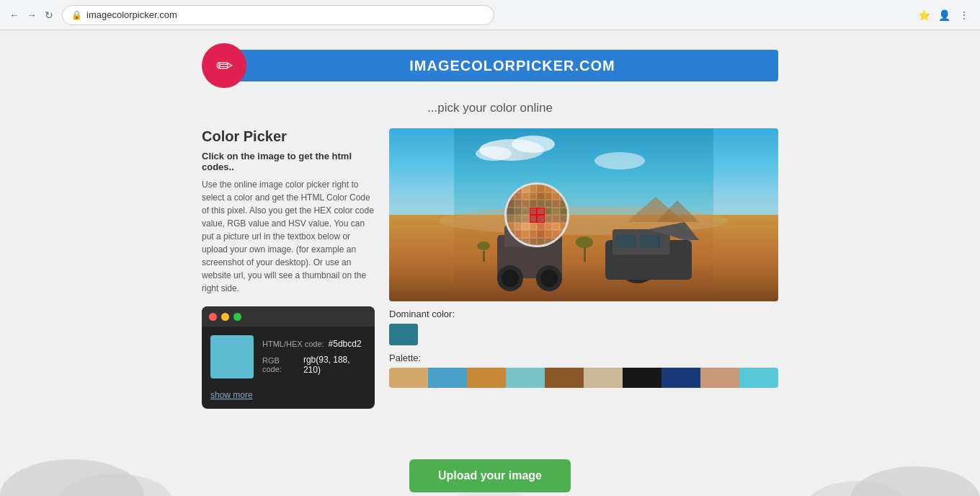 The image size is (980, 496). Describe the element at coordinates (14, 15) in the screenshot. I see `back-button: ←` at that location.